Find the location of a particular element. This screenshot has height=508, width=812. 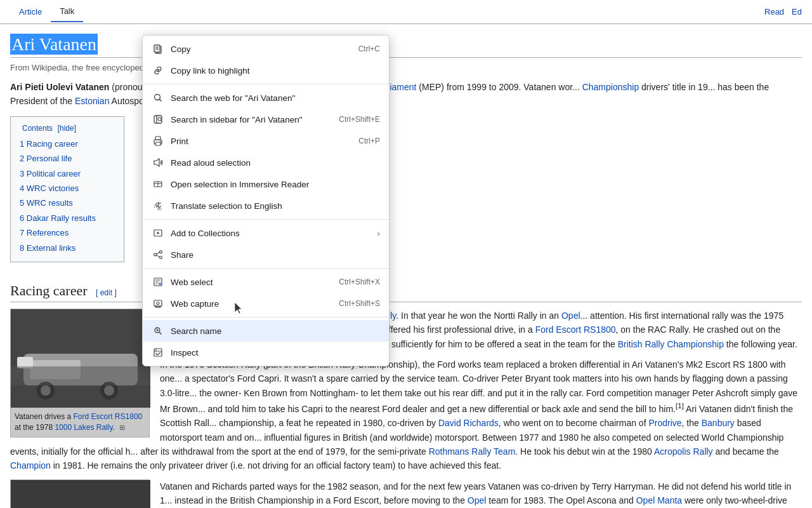

menu-label-immersive: Open selection in Immersive Reader is located at coordinates (240, 184).